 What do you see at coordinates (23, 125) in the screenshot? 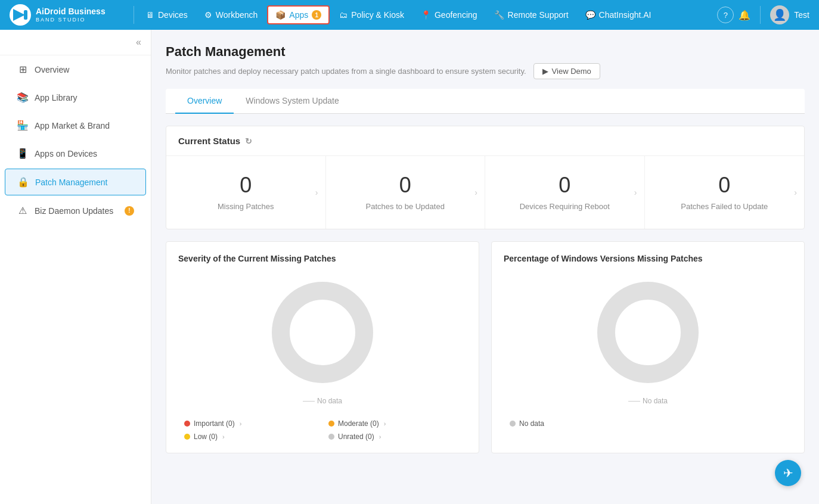
I see `app-market-icon: 🏪` at bounding box center [23, 125].